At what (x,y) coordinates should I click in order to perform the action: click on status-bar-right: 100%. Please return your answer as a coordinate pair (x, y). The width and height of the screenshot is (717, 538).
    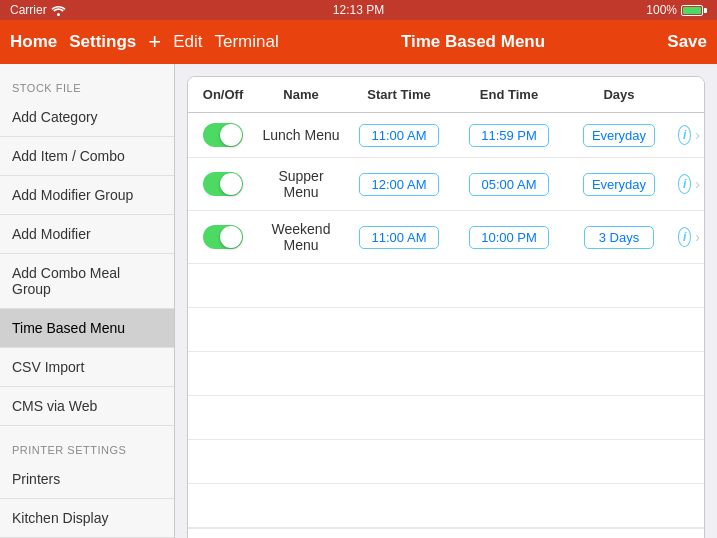
    Looking at the image, I should click on (676, 10).